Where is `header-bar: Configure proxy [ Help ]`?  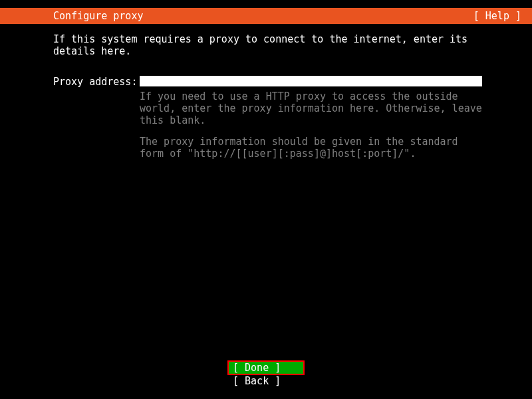 header-bar: Configure proxy [ Help ] is located at coordinates (266, 16).